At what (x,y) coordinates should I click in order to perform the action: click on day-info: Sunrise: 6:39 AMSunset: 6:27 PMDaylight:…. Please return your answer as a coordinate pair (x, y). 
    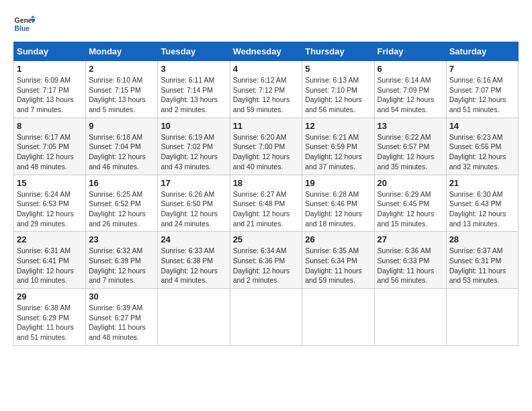
    Looking at the image, I should click on (122, 322).